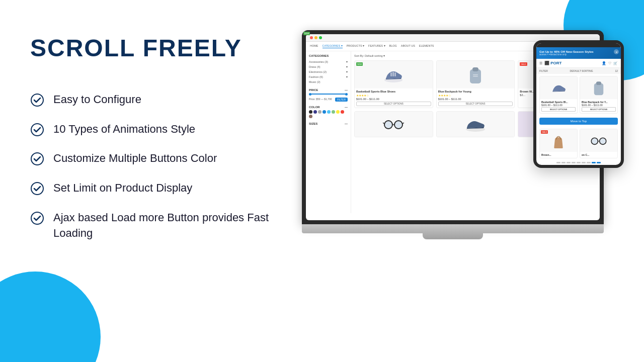 The width and height of the screenshot is (644, 362). Describe the element at coordinates (355, 46) in the screenshot. I see `nav-link-products: PRODUCTS ▾` at that location.